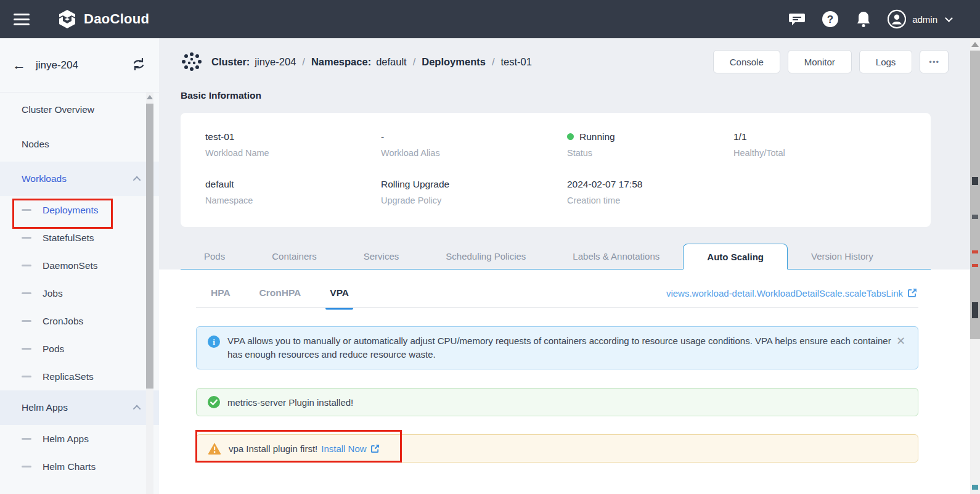 This screenshot has height=494, width=980. What do you see at coordinates (80, 466) in the screenshot?
I see `sidebar-item-helm-charts: Helm Charts` at bounding box center [80, 466].